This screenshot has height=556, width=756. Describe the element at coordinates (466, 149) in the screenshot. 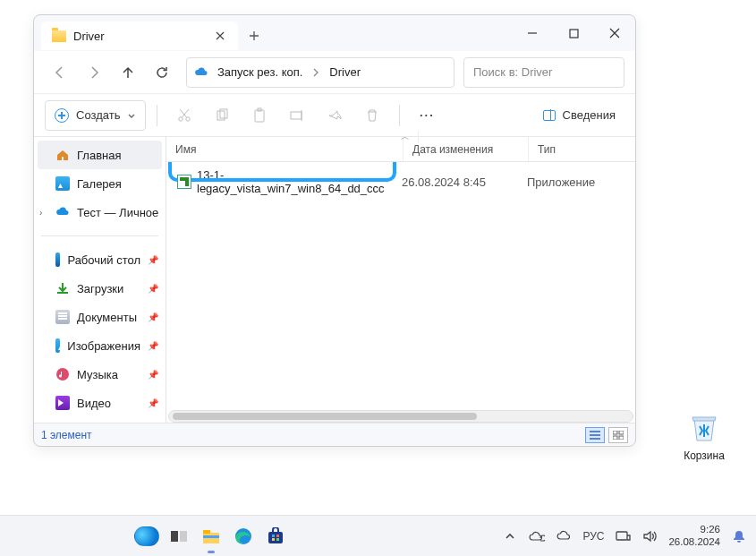

I see `col-header-date: Дата изменения` at that location.